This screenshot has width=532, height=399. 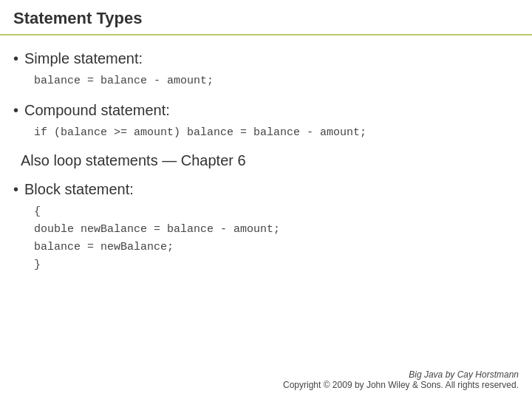 I want to click on block-code-line-3: balance = newBalance;, so click(x=276, y=248).